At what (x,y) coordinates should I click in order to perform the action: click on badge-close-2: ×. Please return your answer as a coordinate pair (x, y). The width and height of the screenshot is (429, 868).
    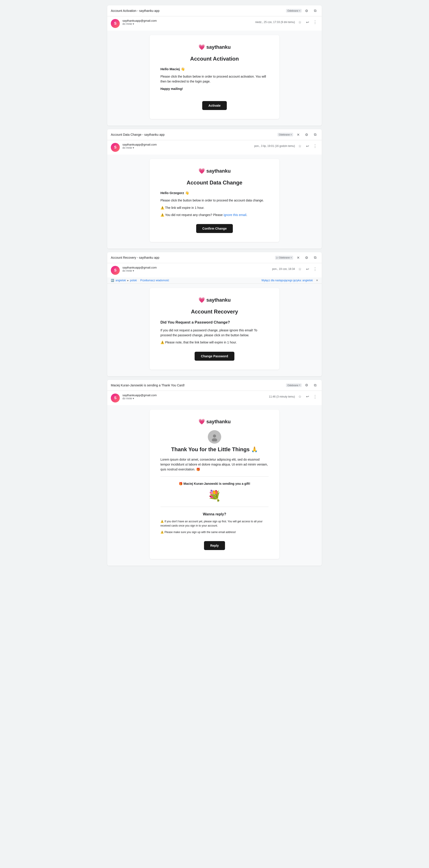
    Looking at the image, I should click on (291, 135).